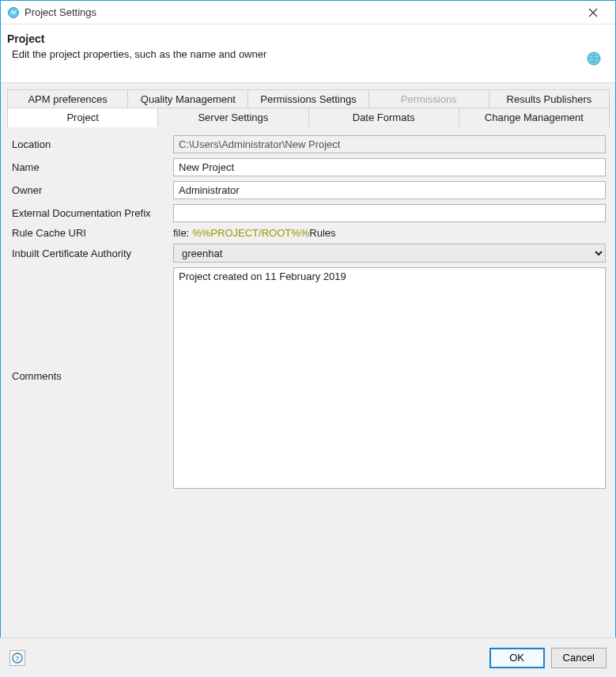 Image resolution: width=616 pixels, height=677 pixels. What do you see at coordinates (308, 99) in the screenshot?
I see `tab-permissions-settings: Permissions Settings` at bounding box center [308, 99].